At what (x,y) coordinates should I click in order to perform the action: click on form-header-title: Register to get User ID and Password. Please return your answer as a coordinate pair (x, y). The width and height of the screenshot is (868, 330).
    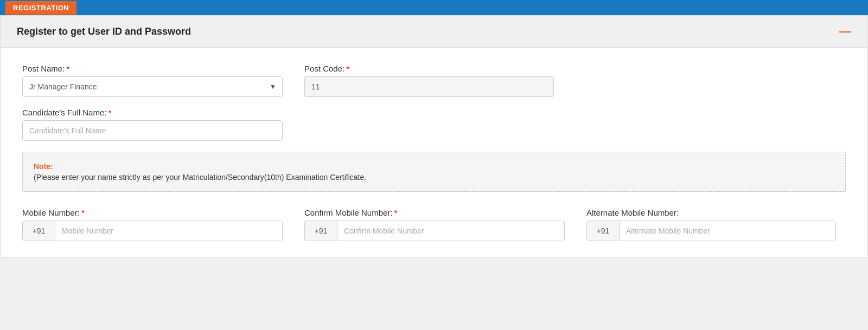
    Looking at the image, I should click on (104, 31).